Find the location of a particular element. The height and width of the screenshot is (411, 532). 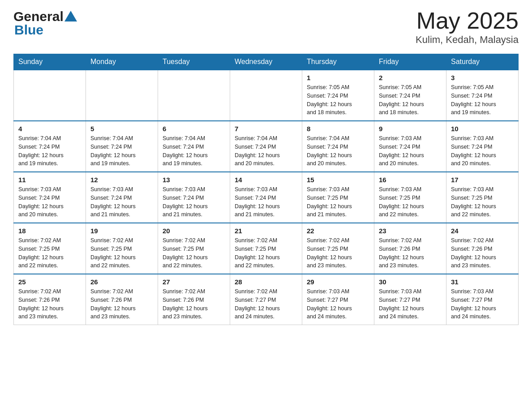

day-number: 27 is located at coordinates (194, 282).